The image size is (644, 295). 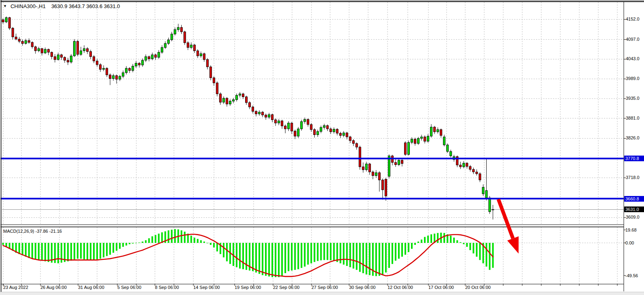 I want to click on price-axis-label: 4152.0, so click(x=633, y=19).